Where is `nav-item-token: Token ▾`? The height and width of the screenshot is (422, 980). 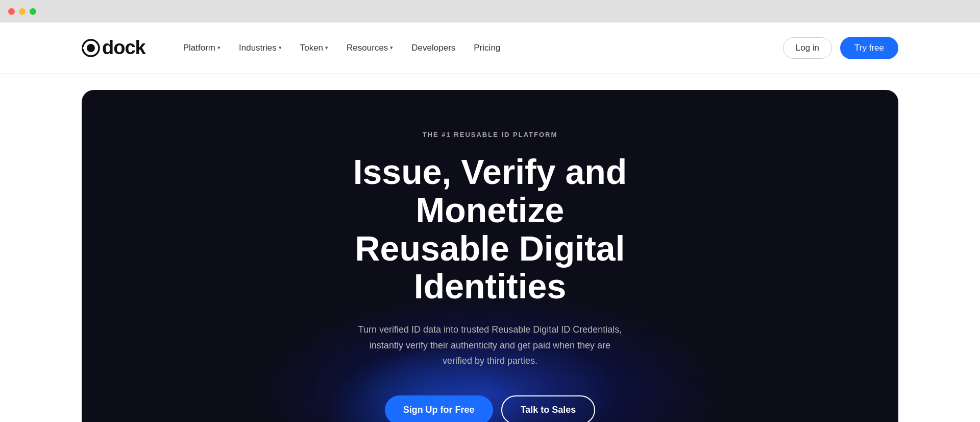 nav-item-token: Token ▾ is located at coordinates (314, 48).